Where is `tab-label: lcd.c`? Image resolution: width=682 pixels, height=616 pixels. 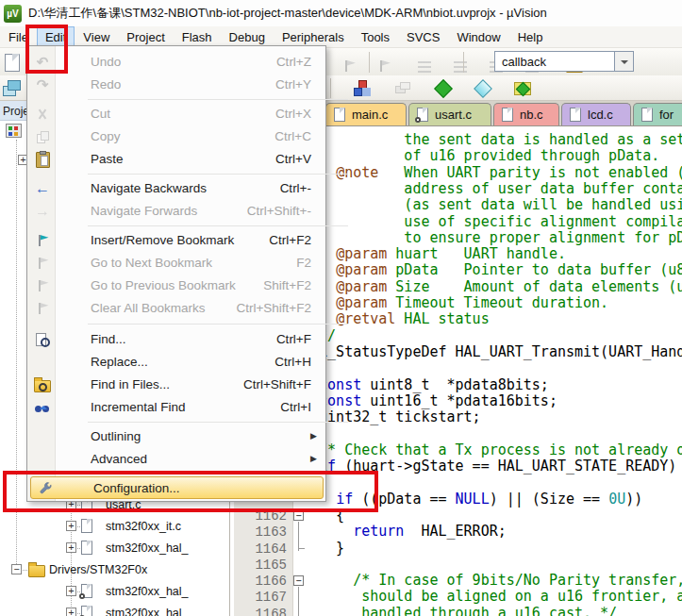 tab-label: lcd.c is located at coordinates (600, 115).